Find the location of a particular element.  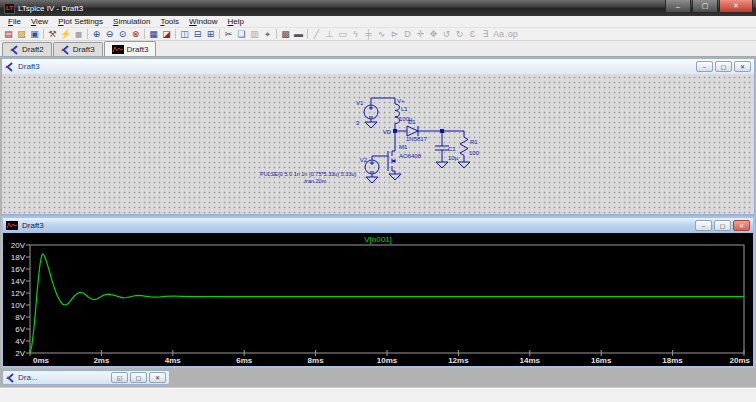

menu-simulation: Simulation is located at coordinates (132, 22).